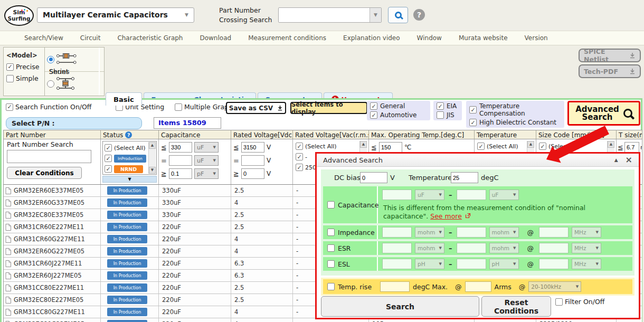 Image resolution: width=644 pixels, height=322 pixels. What do you see at coordinates (331, 205) in the screenshot?
I see `capacitance-checkbox` at bounding box center [331, 205].